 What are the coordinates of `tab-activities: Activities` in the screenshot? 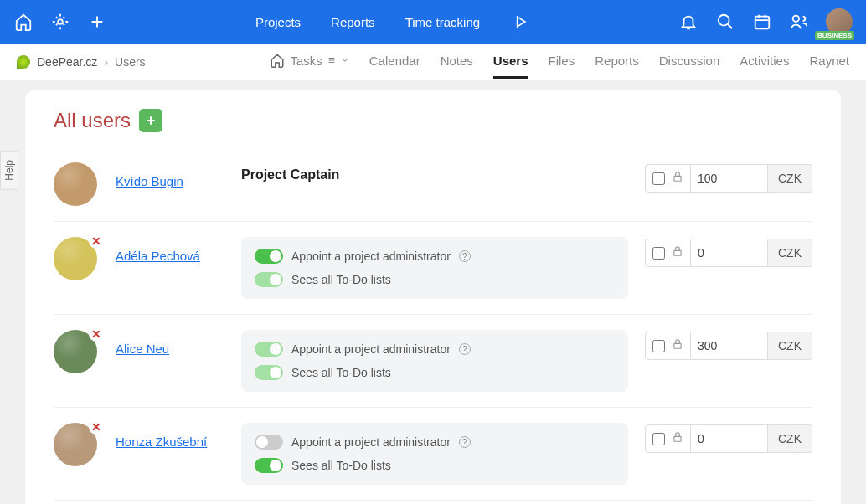 It's located at (764, 66).